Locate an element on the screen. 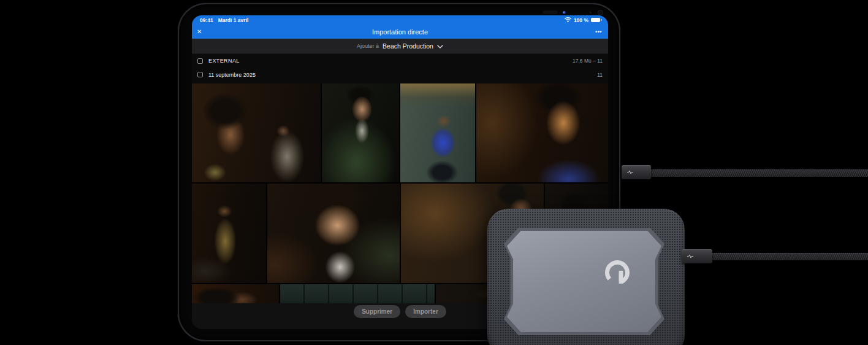 This screenshot has height=345, width=868. delete-button: Supprimer is located at coordinates (377, 312).